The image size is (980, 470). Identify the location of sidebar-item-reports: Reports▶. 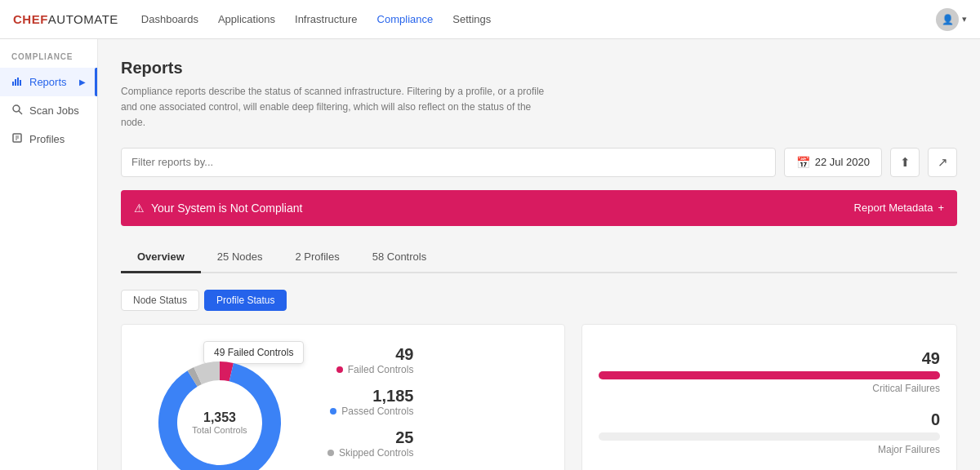
(49, 82).